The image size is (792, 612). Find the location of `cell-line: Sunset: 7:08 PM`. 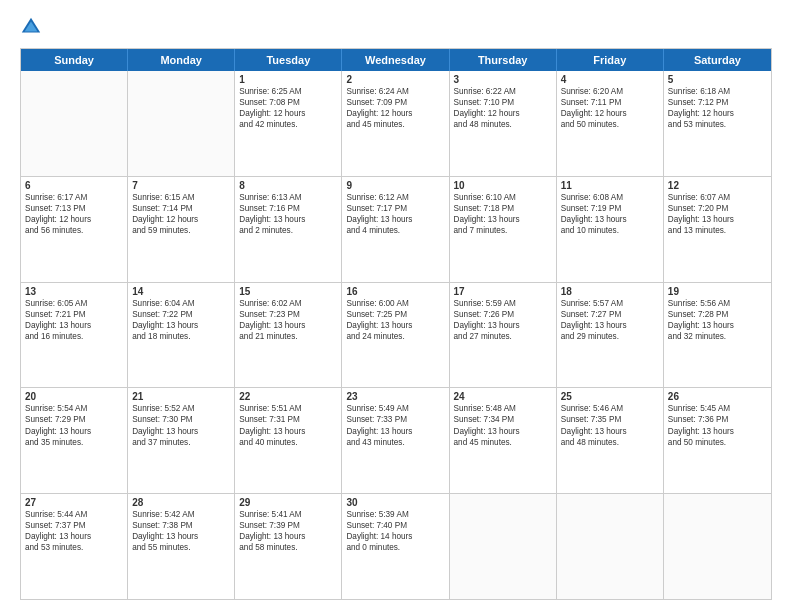

cell-line: Sunset: 7:08 PM is located at coordinates (288, 102).